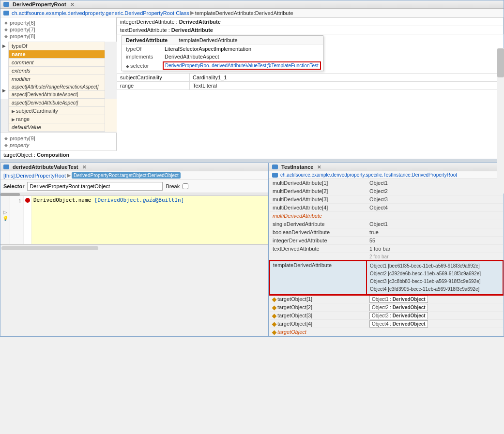 The image size is (504, 434). Describe the element at coordinates (57, 54) in the screenshot. I see `row-name: name` at that location.